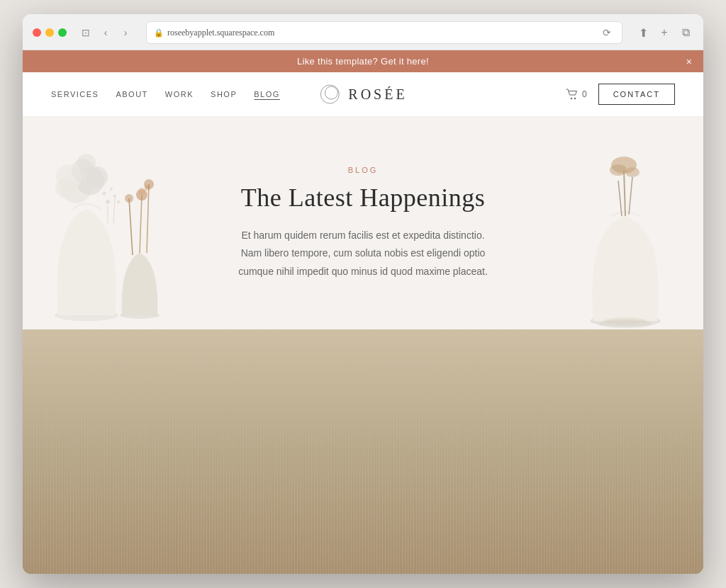  Describe the element at coordinates (136, 223) in the screenshot. I see `hero-vases-left` at that location.